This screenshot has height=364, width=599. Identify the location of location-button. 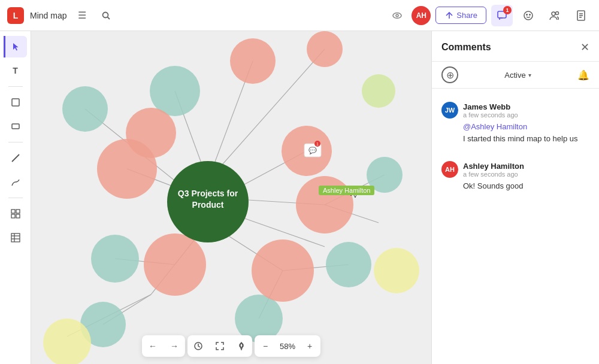
(241, 346).